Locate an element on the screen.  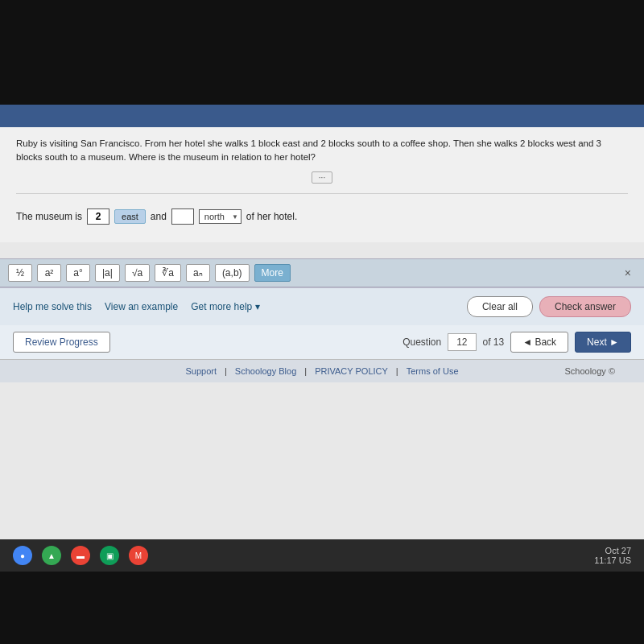
answer-connector: and is located at coordinates (159, 217).